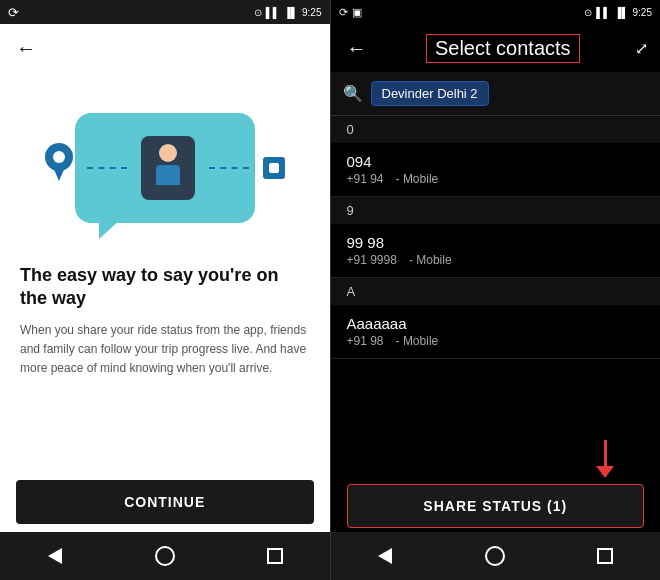  Describe the element at coordinates (14, 12) in the screenshot. I see `status-left: ⟳` at that location.